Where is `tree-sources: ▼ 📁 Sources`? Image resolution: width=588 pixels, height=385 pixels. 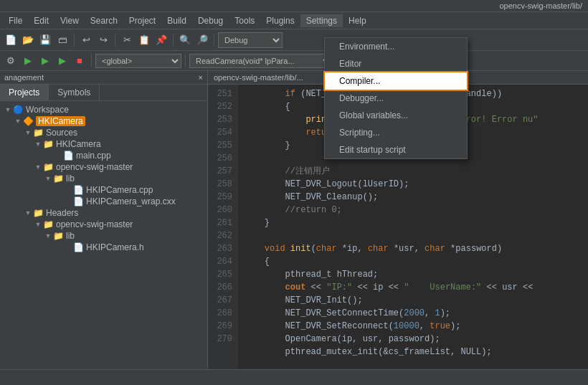 tree-sources: ▼ 📁 Sources is located at coordinates (103, 133).